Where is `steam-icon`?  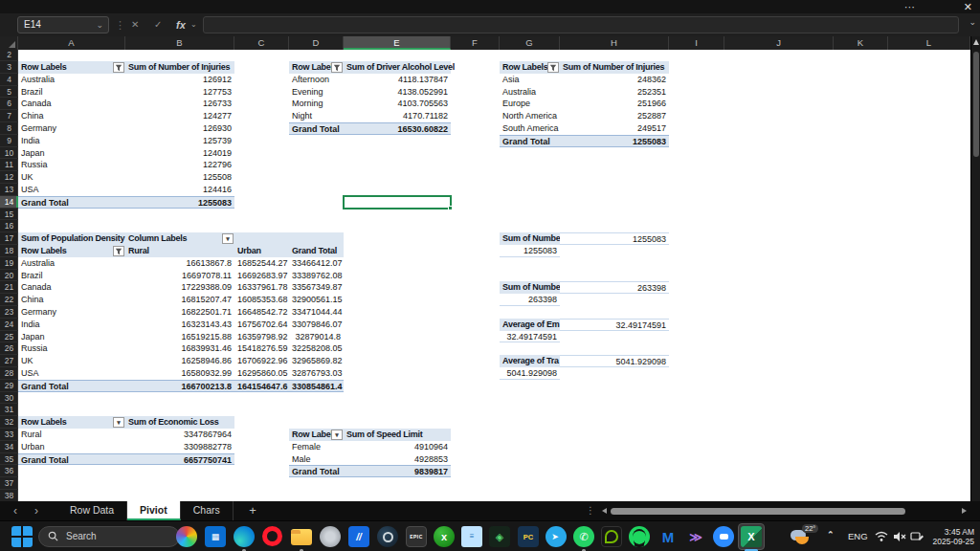
steam-icon is located at coordinates (388, 537).